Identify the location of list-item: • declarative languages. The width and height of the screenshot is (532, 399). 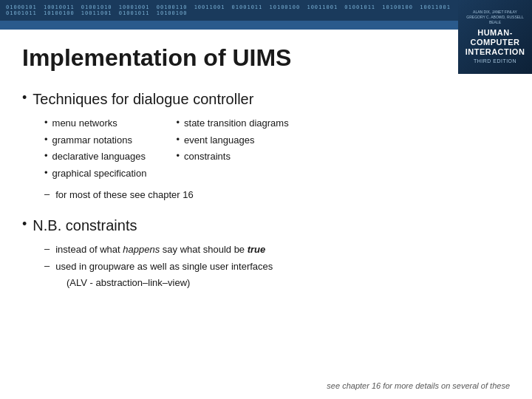
(95, 157).